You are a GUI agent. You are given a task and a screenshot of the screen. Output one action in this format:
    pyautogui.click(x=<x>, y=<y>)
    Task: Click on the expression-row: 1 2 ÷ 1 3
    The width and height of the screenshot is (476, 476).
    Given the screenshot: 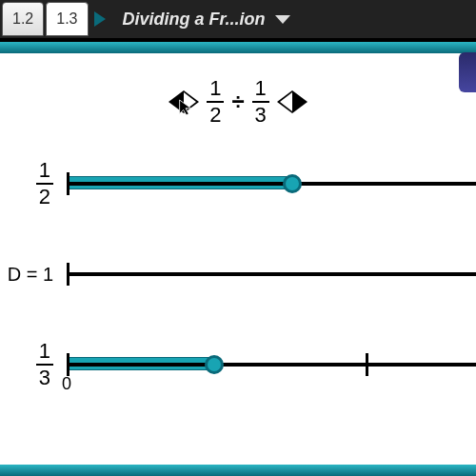 What is the action you would take?
    pyautogui.click(x=238, y=102)
    